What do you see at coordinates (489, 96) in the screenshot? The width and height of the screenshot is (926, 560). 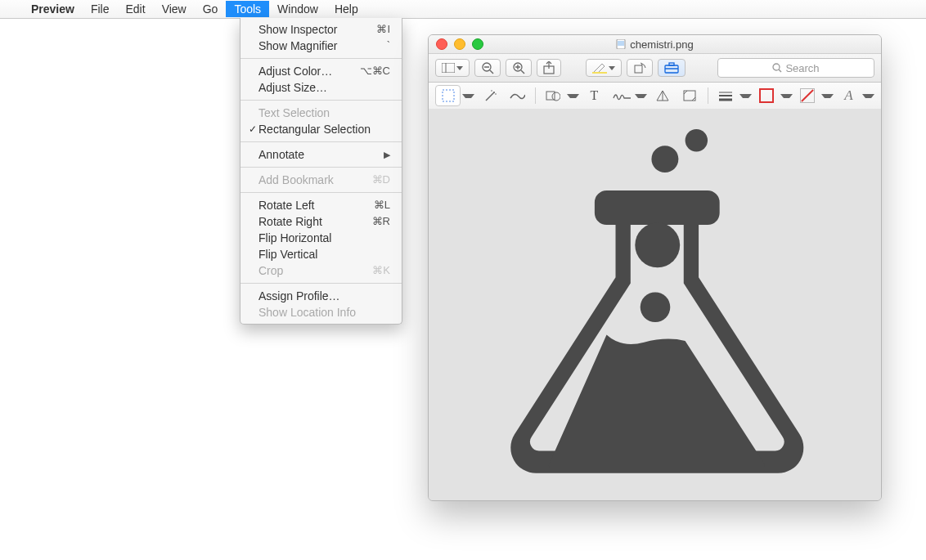 I see `instant-alpha-tool` at bounding box center [489, 96].